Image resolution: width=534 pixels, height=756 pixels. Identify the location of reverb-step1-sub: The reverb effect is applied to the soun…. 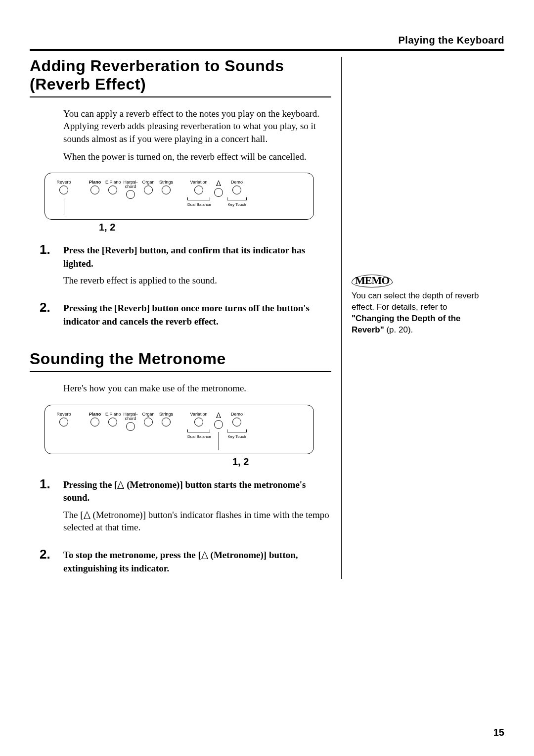
(197, 281).